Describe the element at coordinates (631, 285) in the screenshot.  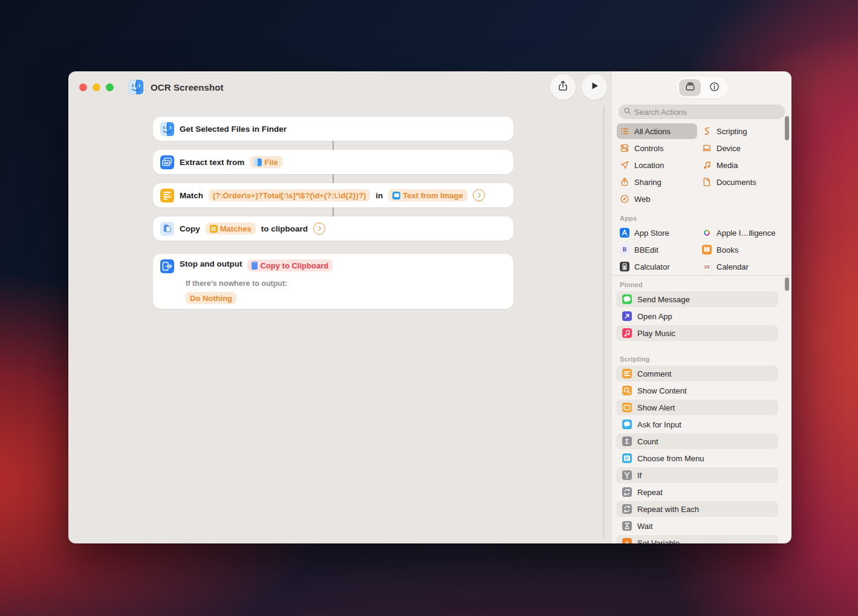
I see `pinned-section-header: Pinned` at that location.